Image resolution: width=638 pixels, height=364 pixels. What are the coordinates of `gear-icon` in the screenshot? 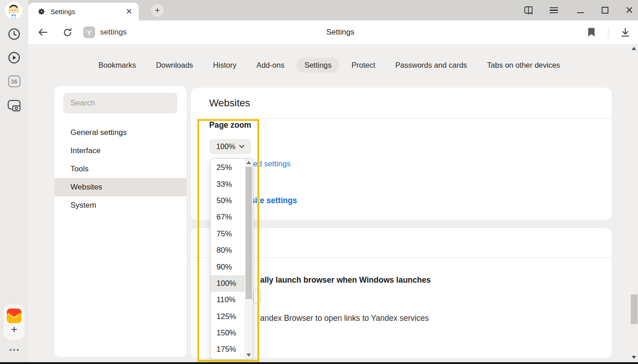 It's located at (42, 12).